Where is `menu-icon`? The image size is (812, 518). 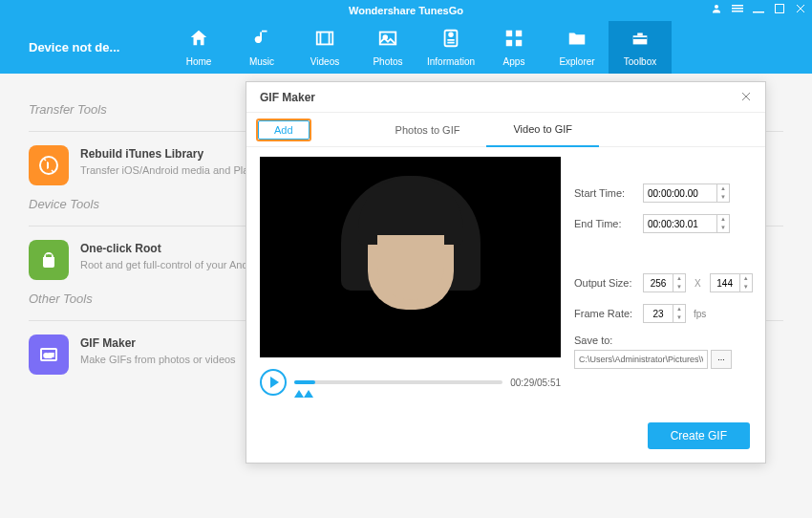 menu-icon is located at coordinates (737, 10).